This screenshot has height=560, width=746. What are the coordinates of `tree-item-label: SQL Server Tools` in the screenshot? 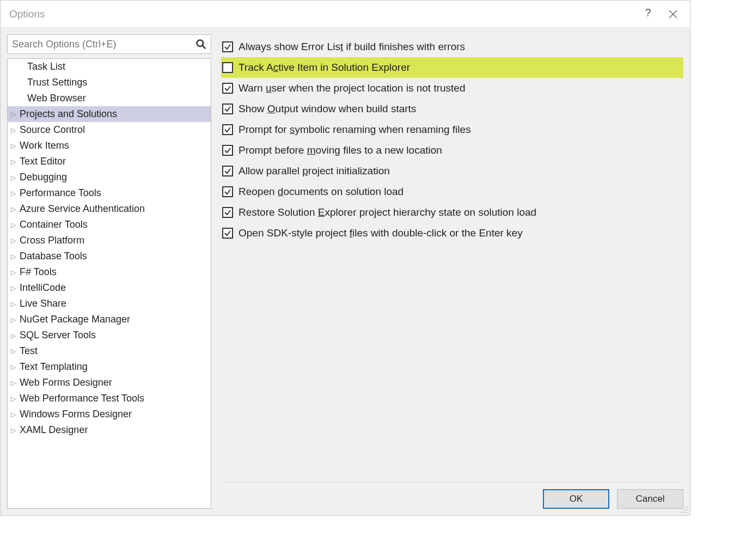 It's located at (58, 336).